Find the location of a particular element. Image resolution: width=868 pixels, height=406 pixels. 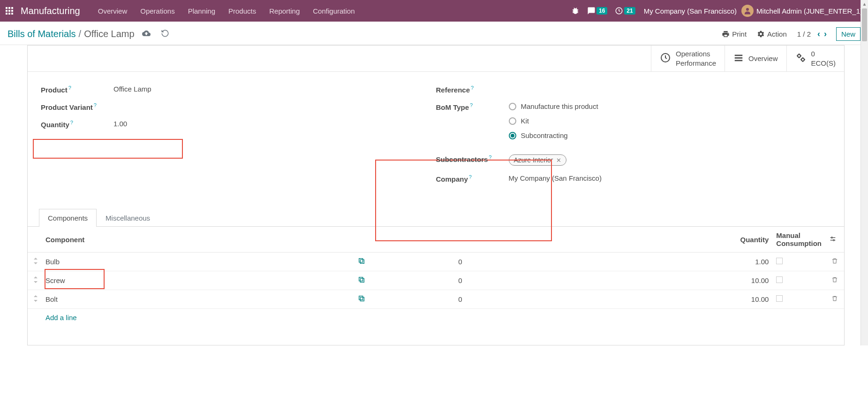

new-button: New is located at coordinates (848, 34).